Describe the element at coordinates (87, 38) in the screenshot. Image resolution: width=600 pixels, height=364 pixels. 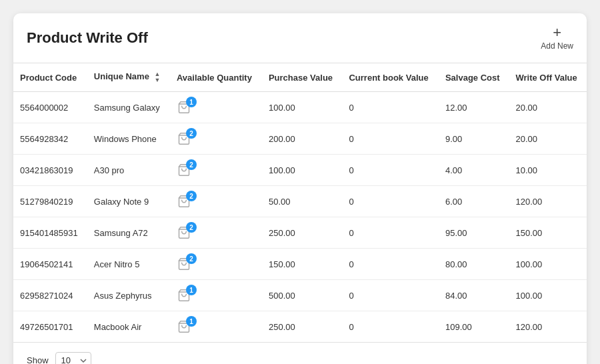
I see `page-title: Product Write Off` at that location.